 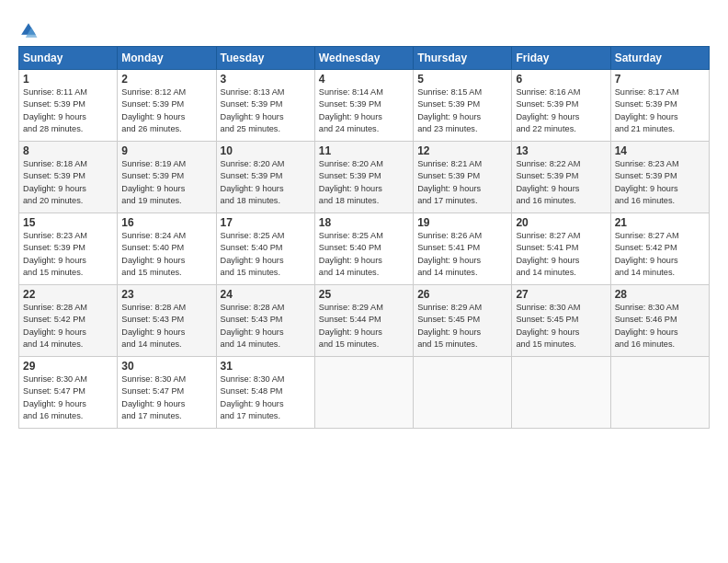 What do you see at coordinates (68, 321) in the screenshot?
I see `calendar-cell: 22 Sunrise: 8:28 AM Sunset: 5:42 PM Dayl…` at bounding box center [68, 321].